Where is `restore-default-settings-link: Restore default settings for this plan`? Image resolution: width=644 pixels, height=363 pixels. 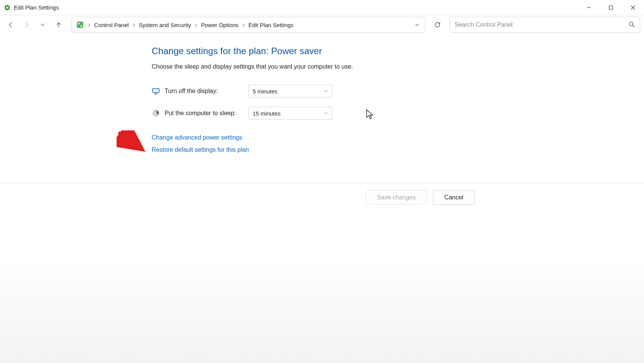 restore-default-settings-link: Restore default settings for this plan is located at coordinates (398, 150).